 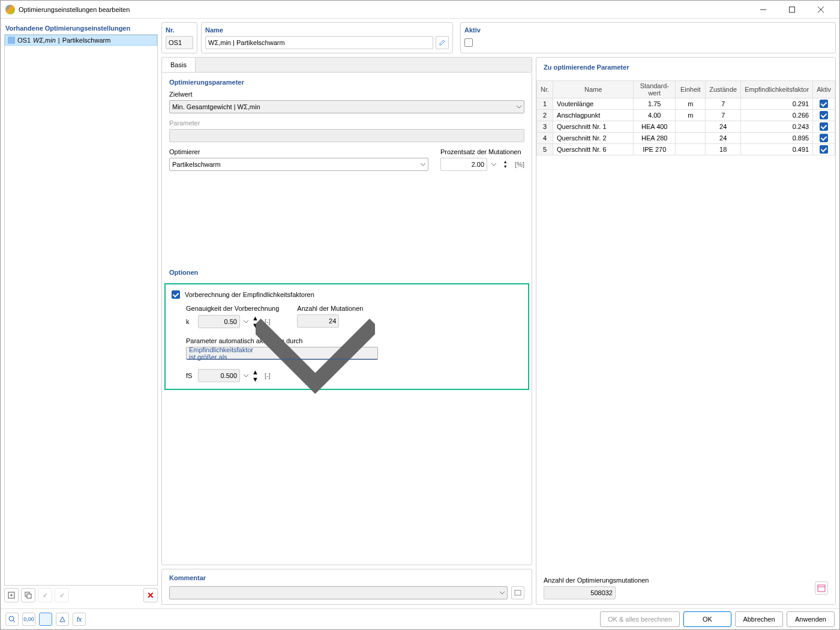 I want to click on optionen-title: Optionen, so click(x=347, y=272).